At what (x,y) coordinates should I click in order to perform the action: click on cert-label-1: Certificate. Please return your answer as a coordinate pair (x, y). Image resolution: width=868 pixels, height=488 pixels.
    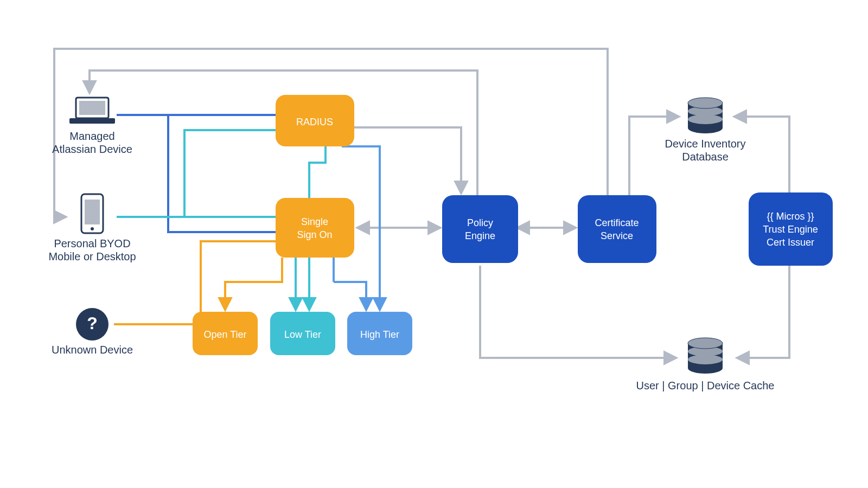
    Looking at the image, I should click on (616, 223).